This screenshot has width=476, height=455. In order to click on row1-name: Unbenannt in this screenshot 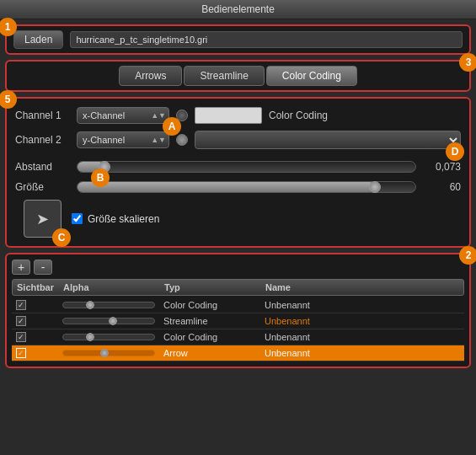, I will do `click(362, 305)`.